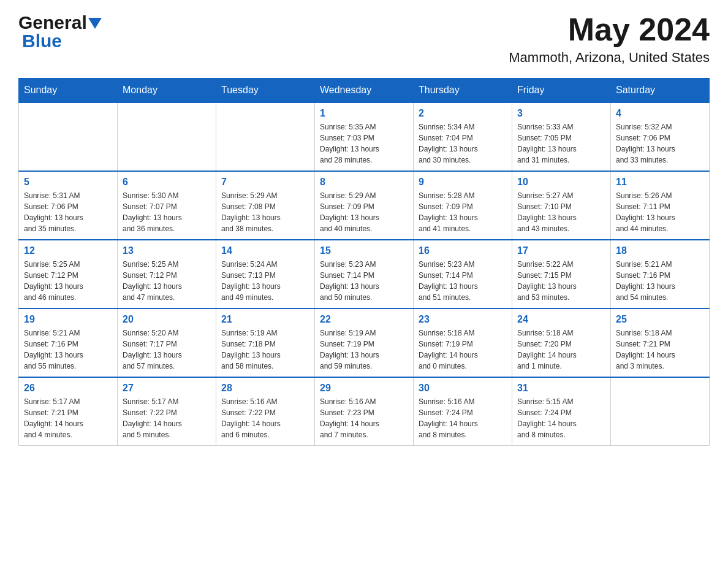  What do you see at coordinates (68, 212) in the screenshot?
I see `day-info: Sunrise: 5:31 AM Sunset: 7:06 PM Dayligh…` at bounding box center [68, 212].